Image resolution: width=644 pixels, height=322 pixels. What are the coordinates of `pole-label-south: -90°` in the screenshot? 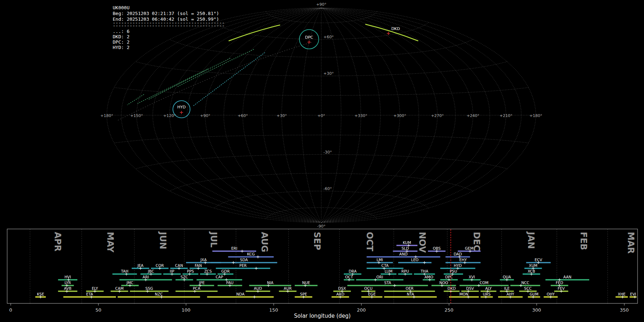 It's located at (321, 226).